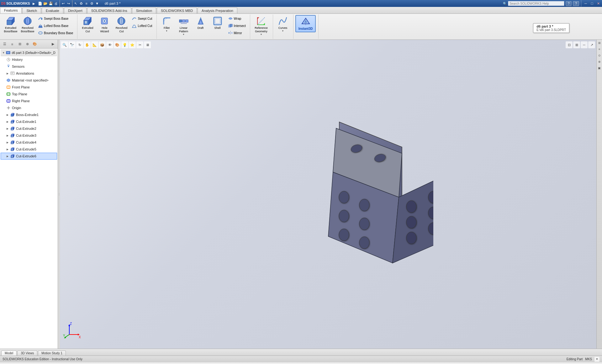  I want to click on tree-list-btn: ☰, so click(5, 44).